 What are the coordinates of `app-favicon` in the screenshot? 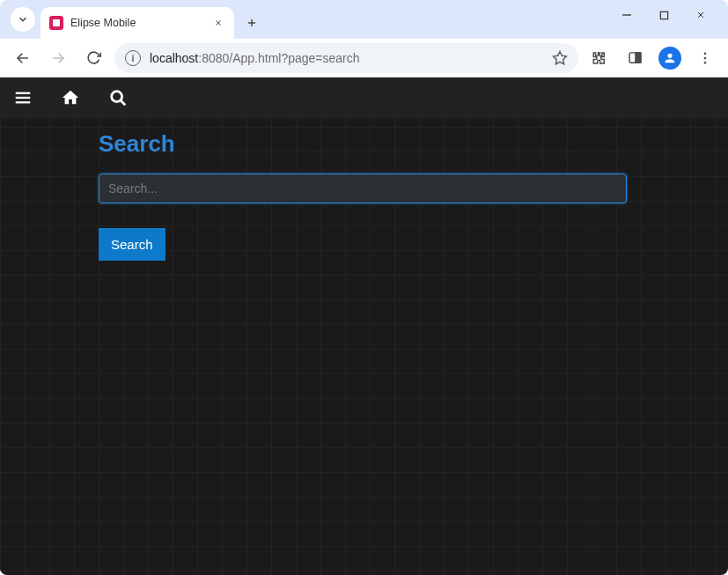 It's located at (56, 23).